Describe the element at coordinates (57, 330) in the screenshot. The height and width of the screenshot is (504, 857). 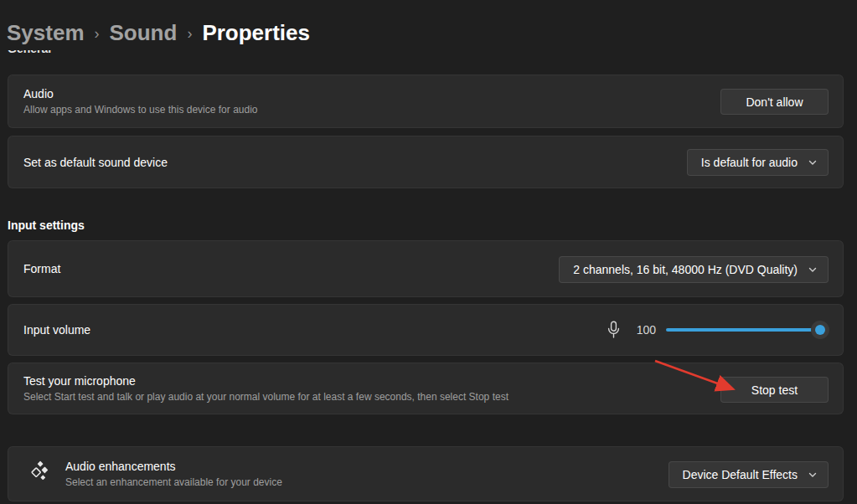
I see `input-volume-title: Input volume` at that location.